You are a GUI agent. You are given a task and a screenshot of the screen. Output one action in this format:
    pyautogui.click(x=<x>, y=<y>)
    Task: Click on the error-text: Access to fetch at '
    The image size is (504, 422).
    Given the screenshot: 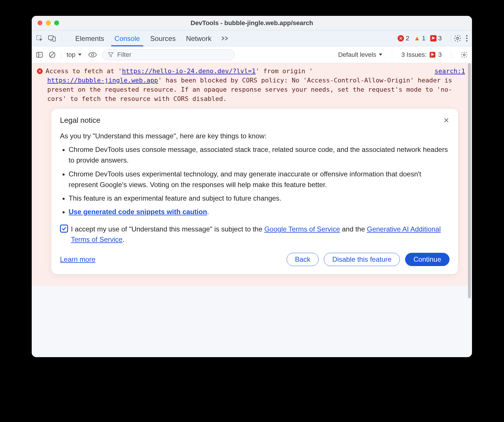 What is the action you would take?
    pyautogui.click(x=84, y=71)
    